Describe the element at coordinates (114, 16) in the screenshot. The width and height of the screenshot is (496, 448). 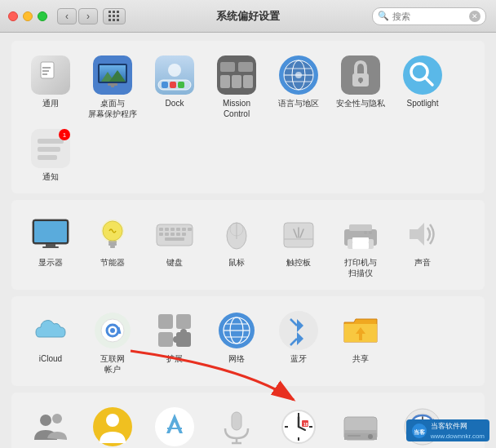
I see `grid-icon` at that location.